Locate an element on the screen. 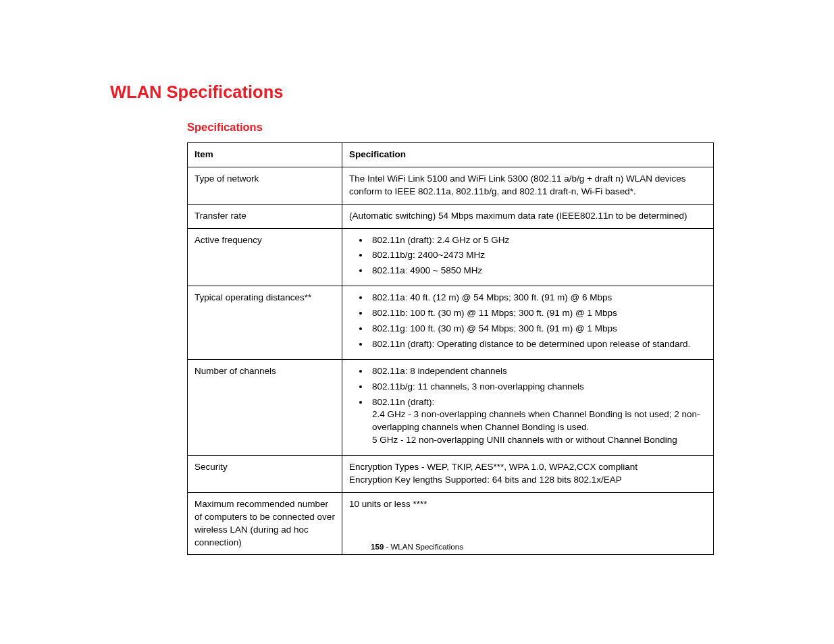 This screenshot has width=834, height=644. list-item-text: 802.11b/g: 11 channels, 3 non-overlappin… is located at coordinates (478, 386).